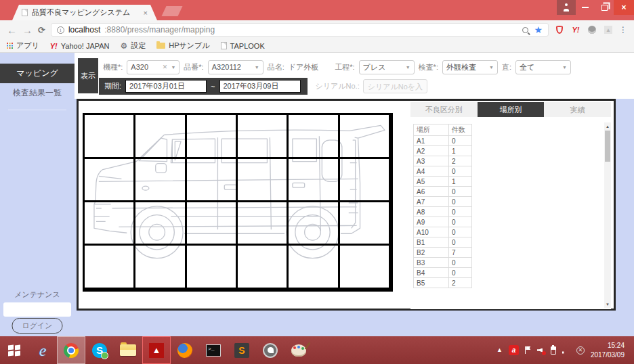 The width and height of the screenshot is (634, 364). Describe the element at coordinates (577, 110) in the screenshot. I see `tab-actual: 実績` at that location.